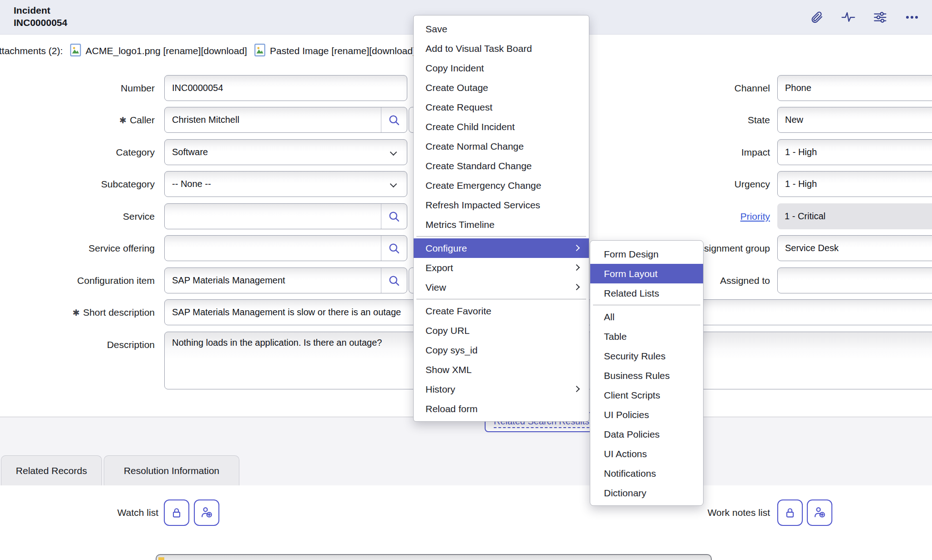  I want to click on menu-item-refresh-impacted-services: Refresh Impacted Services, so click(501, 205).